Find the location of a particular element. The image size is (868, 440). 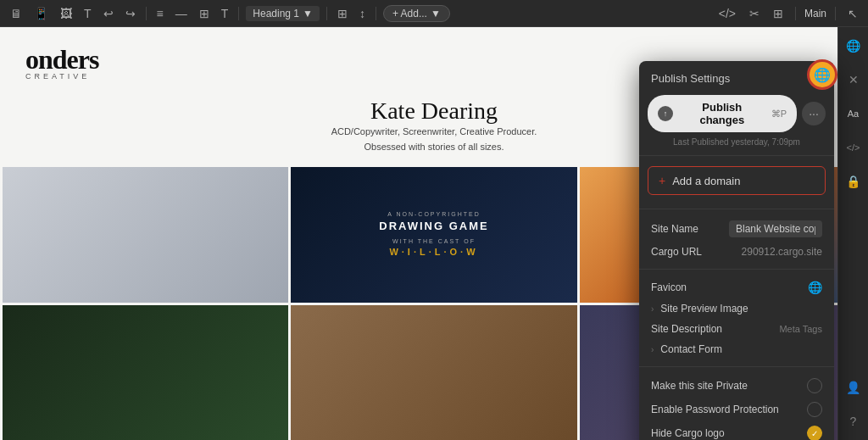

globe-publish-button: 🌐 is located at coordinates (822, 75).